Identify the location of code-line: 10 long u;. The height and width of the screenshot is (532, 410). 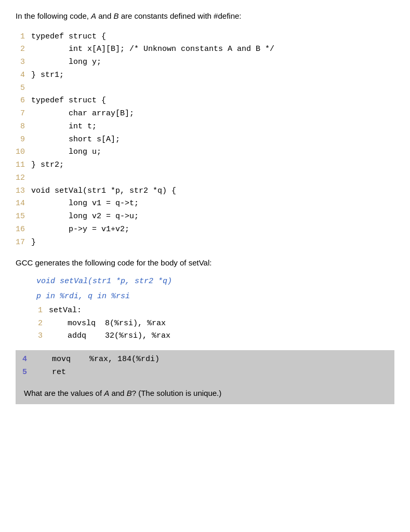
(205, 153).